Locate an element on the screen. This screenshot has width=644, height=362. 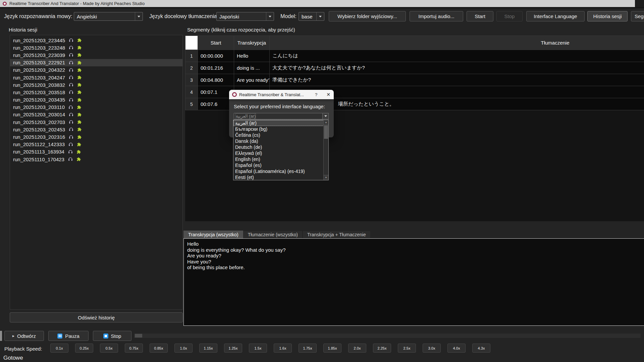
speed-button-1.75x: 1.75x is located at coordinates (308, 348).